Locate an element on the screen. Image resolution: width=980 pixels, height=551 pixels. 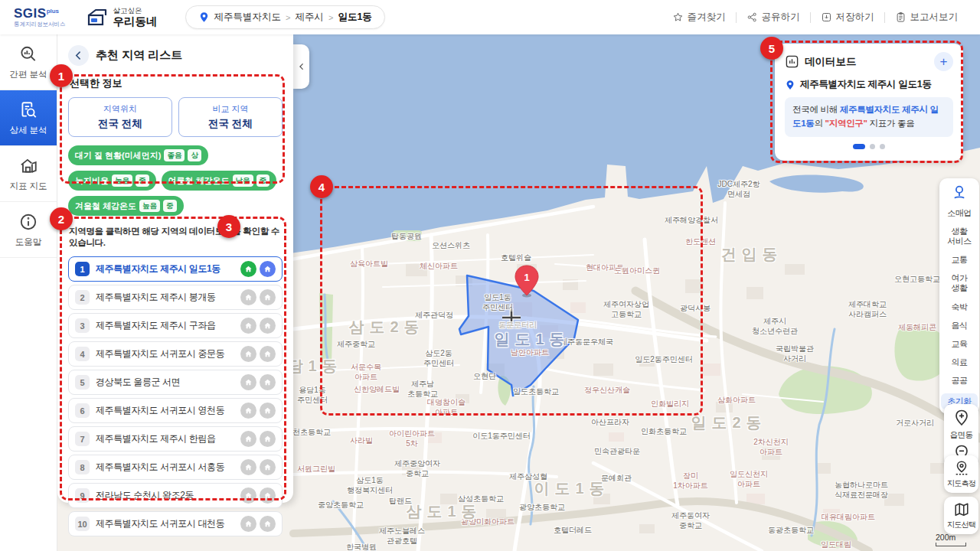
report-icon is located at coordinates (900, 17).